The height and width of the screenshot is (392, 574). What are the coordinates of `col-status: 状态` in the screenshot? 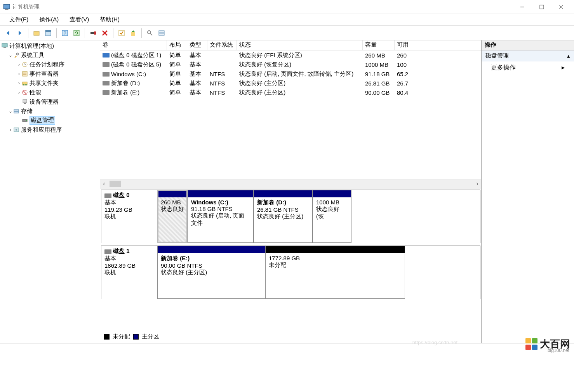 It's located at (300, 45).